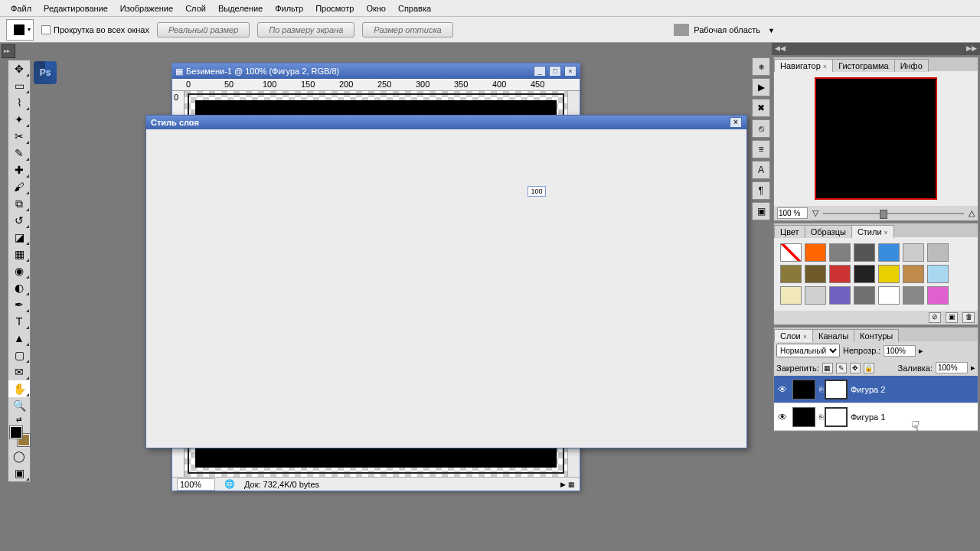 The image size is (980, 551). Describe the element at coordinates (19, 271) in the screenshot. I see `blur-tool: ◉` at that location.